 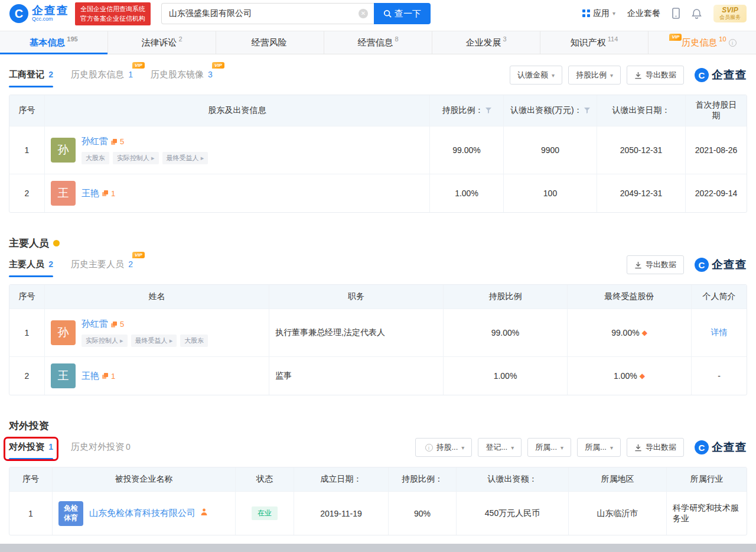 What do you see at coordinates (194, 340) in the screenshot?
I see `tag-major-shareholder: 大股东` at bounding box center [194, 340].